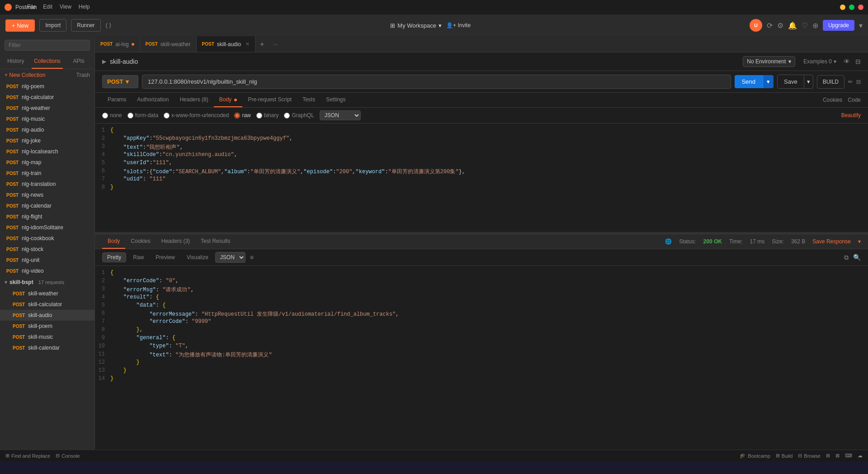 This screenshot has width=868, height=474. I want to click on preview-button: Preview, so click(165, 257).